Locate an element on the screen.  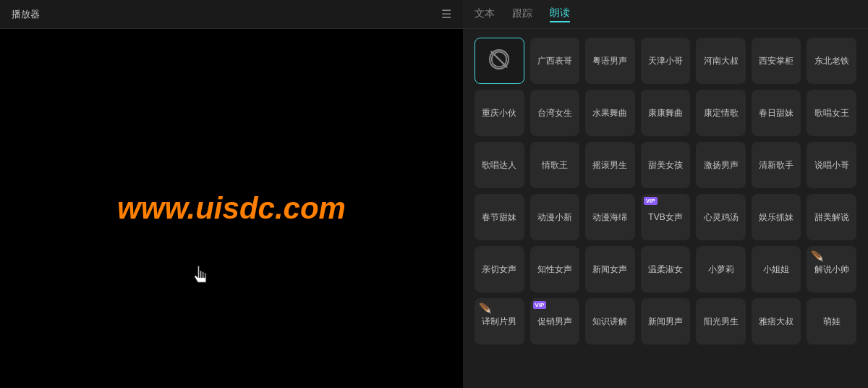
voice-item-xinwen: 新闻女声 is located at coordinates (610, 269).